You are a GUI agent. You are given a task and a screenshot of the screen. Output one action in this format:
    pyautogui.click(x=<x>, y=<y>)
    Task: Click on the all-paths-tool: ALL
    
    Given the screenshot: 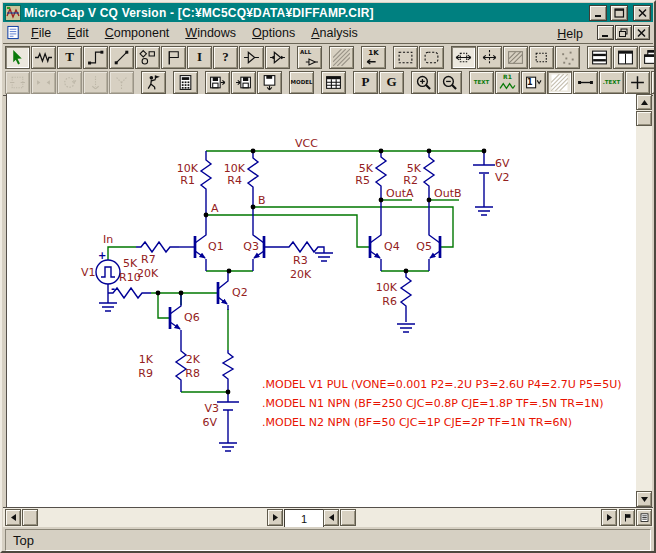 What is the action you would take?
    pyautogui.click(x=310, y=58)
    